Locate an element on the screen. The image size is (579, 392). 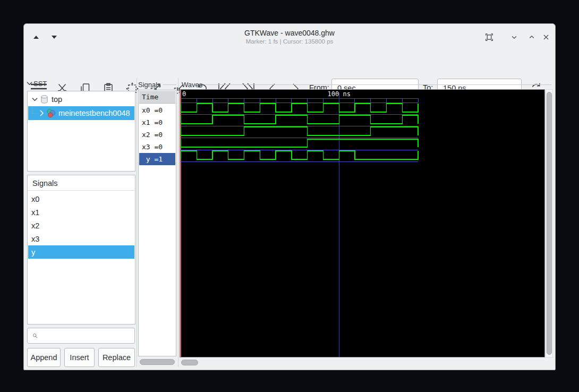
close-icon is located at coordinates (546, 37).